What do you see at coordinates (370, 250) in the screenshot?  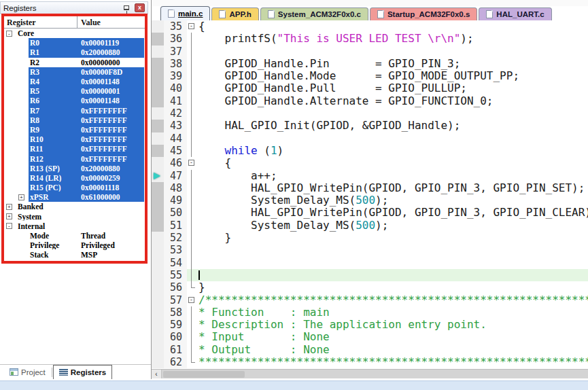 I see `code-line: 53` at bounding box center [370, 250].